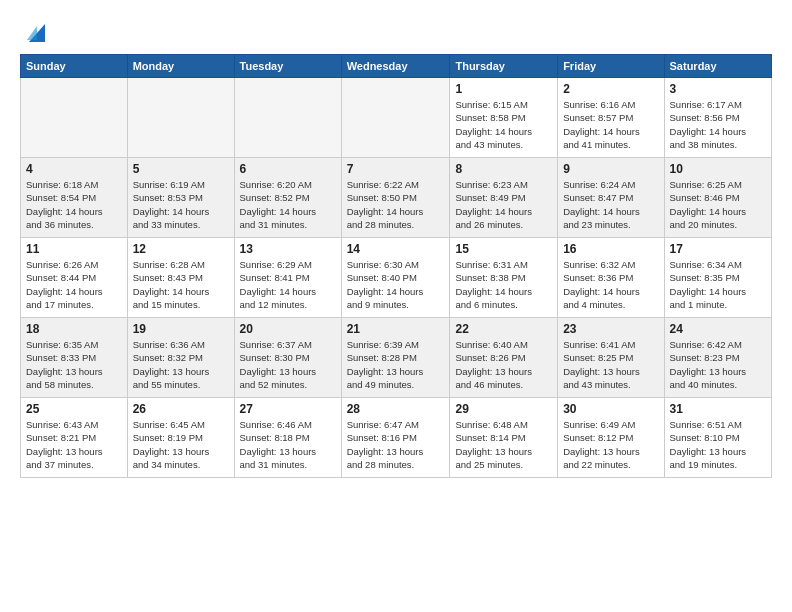  I want to click on logo-icon, so click(37, 34).